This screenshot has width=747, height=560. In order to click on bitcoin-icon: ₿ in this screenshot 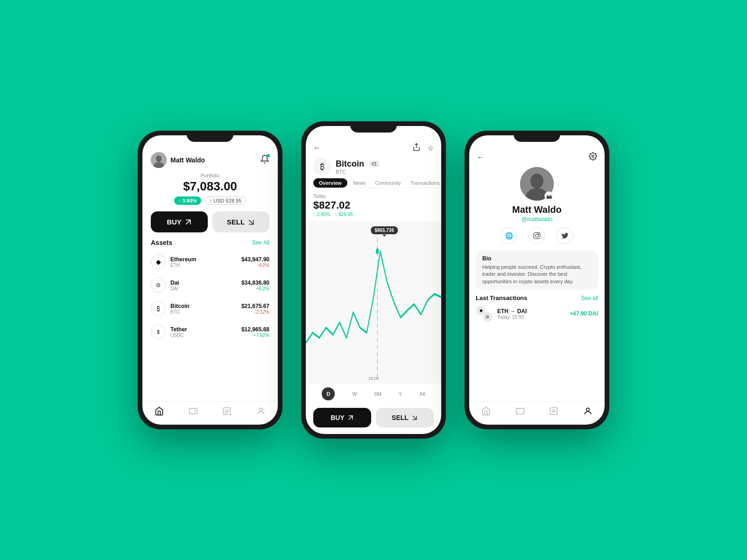, I will do `click(322, 167)`.